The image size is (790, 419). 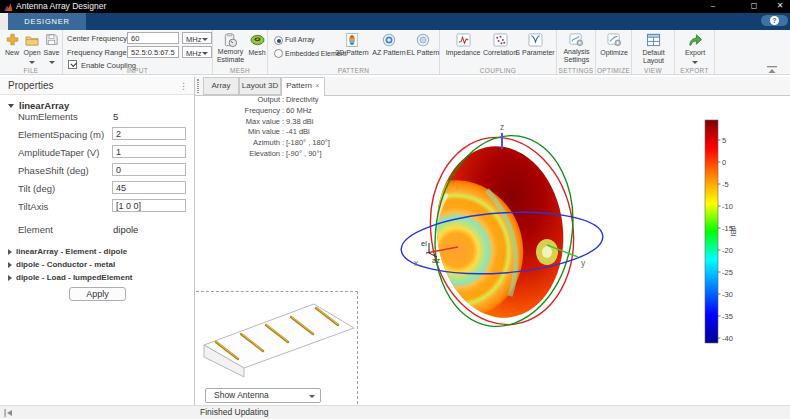 What do you see at coordinates (149, 152) in the screenshot?
I see `amplitude-taper-input` at bounding box center [149, 152].